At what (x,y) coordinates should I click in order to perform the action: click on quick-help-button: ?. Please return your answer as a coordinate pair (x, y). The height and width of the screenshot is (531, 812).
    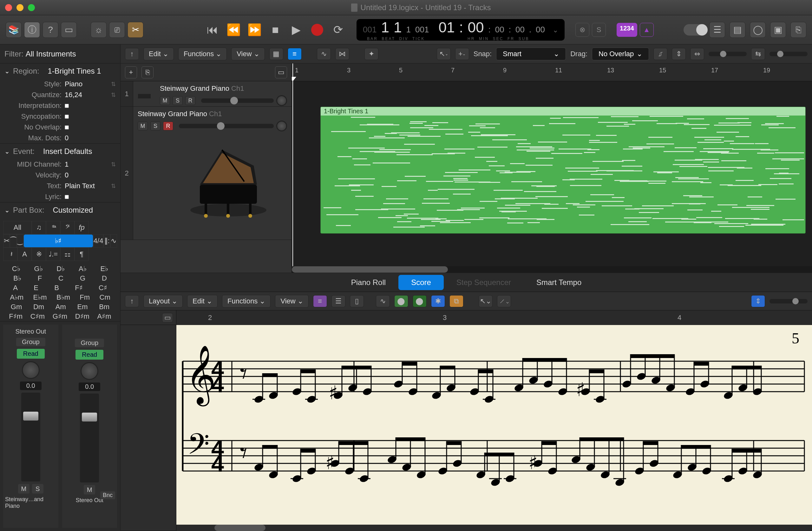
    Looking at the image, I should click on (50, 30).